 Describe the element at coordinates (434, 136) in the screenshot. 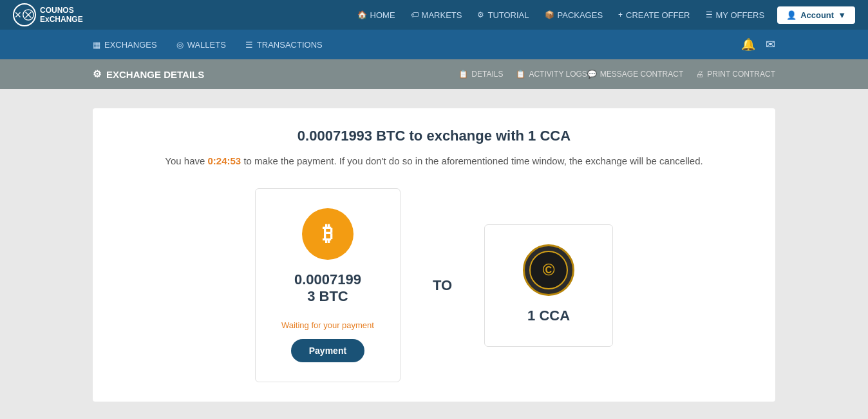

I see `exchange-heading: 0.00071993 BTC to exchange with 1 CCA` at that location.